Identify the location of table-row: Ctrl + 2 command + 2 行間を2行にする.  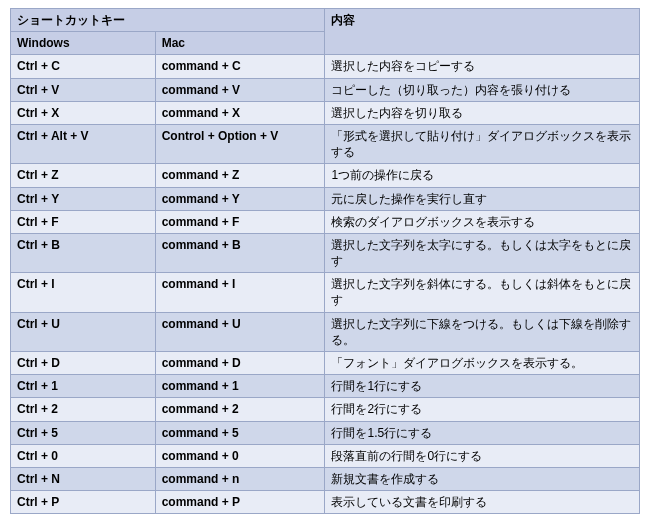
(326, 410).